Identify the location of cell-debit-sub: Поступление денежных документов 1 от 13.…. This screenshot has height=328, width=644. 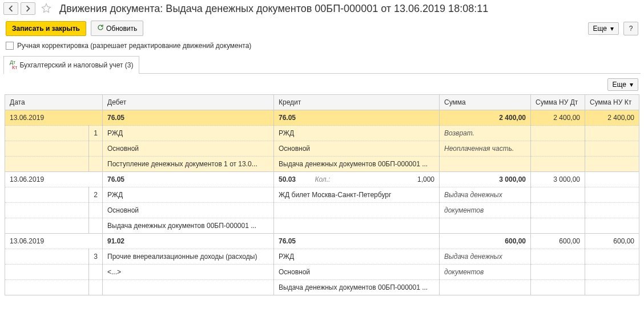
(188, 165).